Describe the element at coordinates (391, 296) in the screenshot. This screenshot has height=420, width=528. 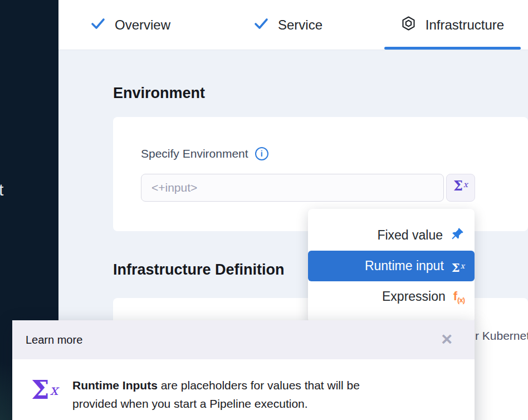
I see `menu-item-expression: Expression f(x)` at that location.